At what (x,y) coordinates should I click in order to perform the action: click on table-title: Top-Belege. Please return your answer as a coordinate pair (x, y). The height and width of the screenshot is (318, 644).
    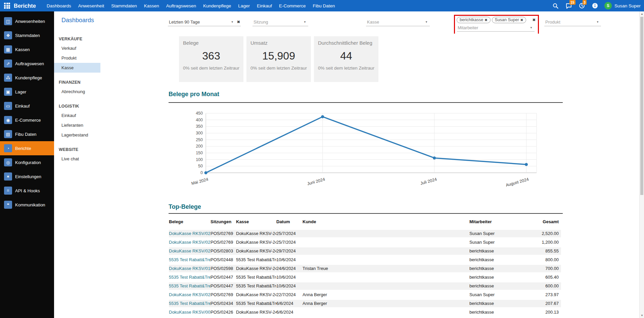
    Looking at the image, I should click on (185, 207).